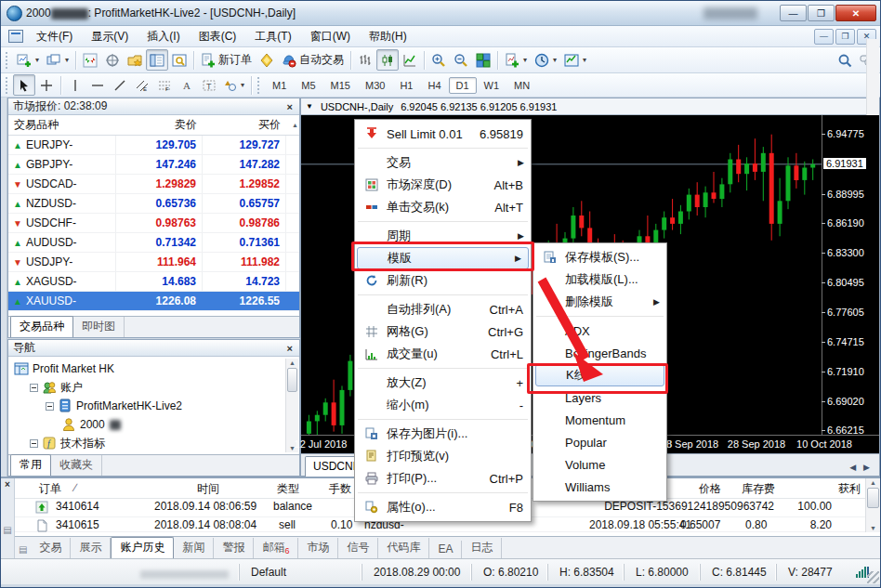 The width and height of the screenshot is (881, 588). I want to click on context-menu-item-交易: 交易▶, so click(442, 163).